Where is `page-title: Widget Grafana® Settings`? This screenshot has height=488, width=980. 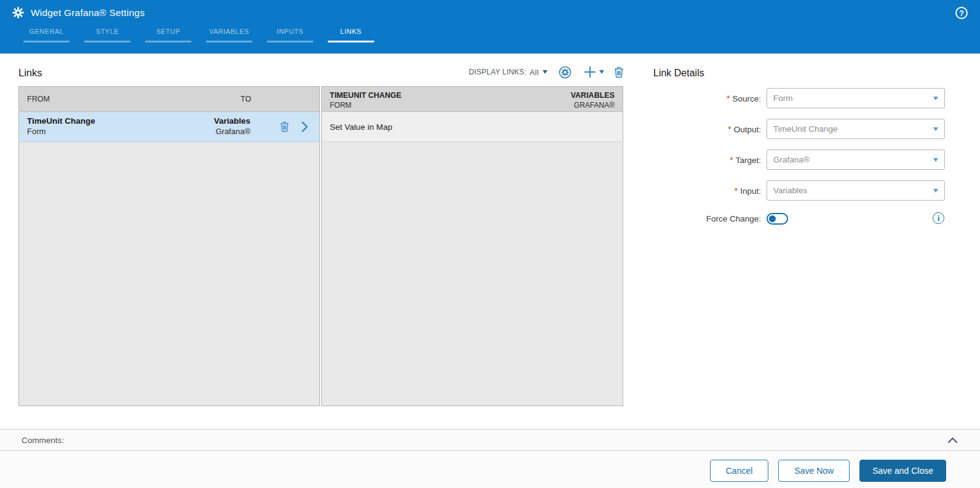
page-title: Widget Grafana® Settings is located at coordinates (87, 13).